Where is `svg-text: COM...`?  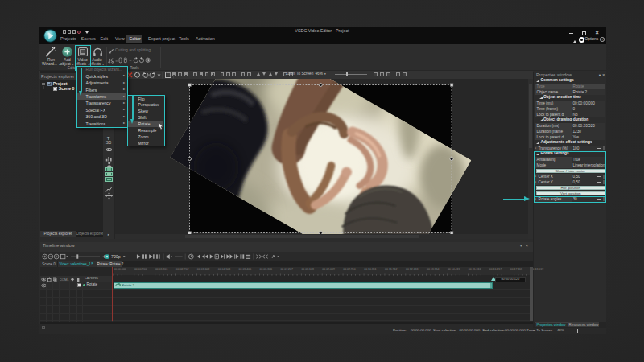
svg-text: COM... is located at coordinates (64, 280).